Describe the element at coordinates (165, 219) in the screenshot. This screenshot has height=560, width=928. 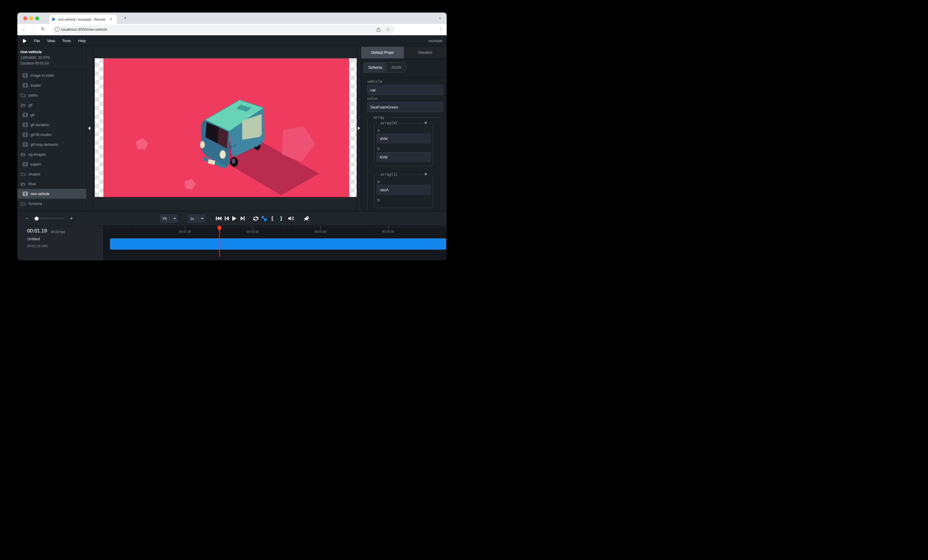
I see `fit-select-value: Fit` at that location.